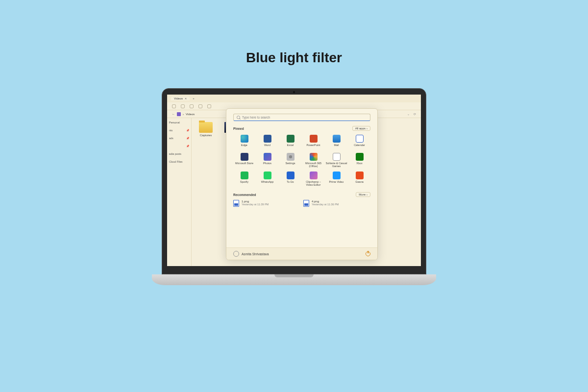  I want to click on chevron-right-icon: ›, so click(367, 195).